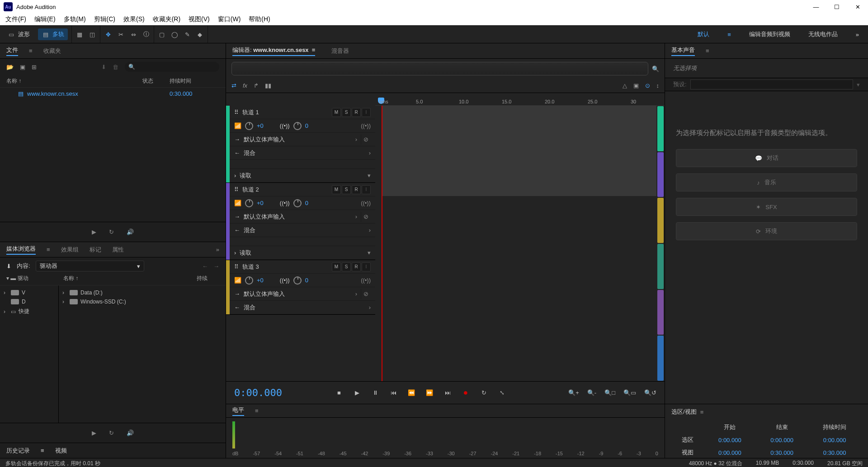 This screenshot has height=467, width=868. Describe the element at coordinates (250, 267) in the screenshot. I see `track-name: 轨道 3` at that location.